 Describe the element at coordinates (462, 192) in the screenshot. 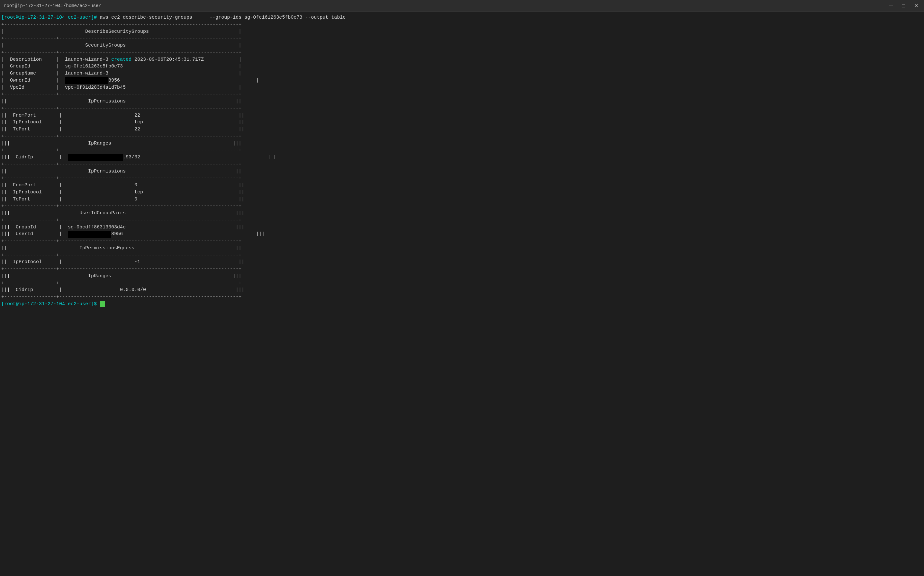

I see `row-ipprotocol-tcp2: || IpProtocol | tcp ||` at that location.